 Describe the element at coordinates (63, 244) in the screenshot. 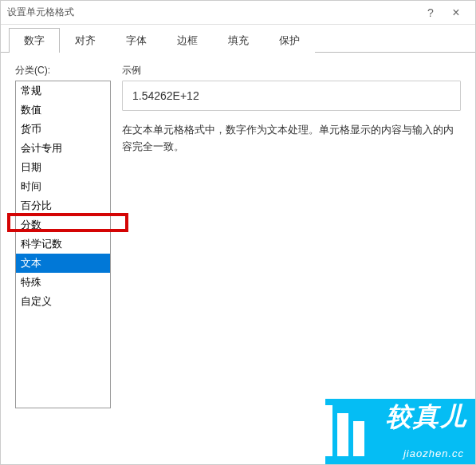

I see `category-listbox: 常规数值货币会计专用日期时间百分比分数科学记数文本特殊自定义` at that location.